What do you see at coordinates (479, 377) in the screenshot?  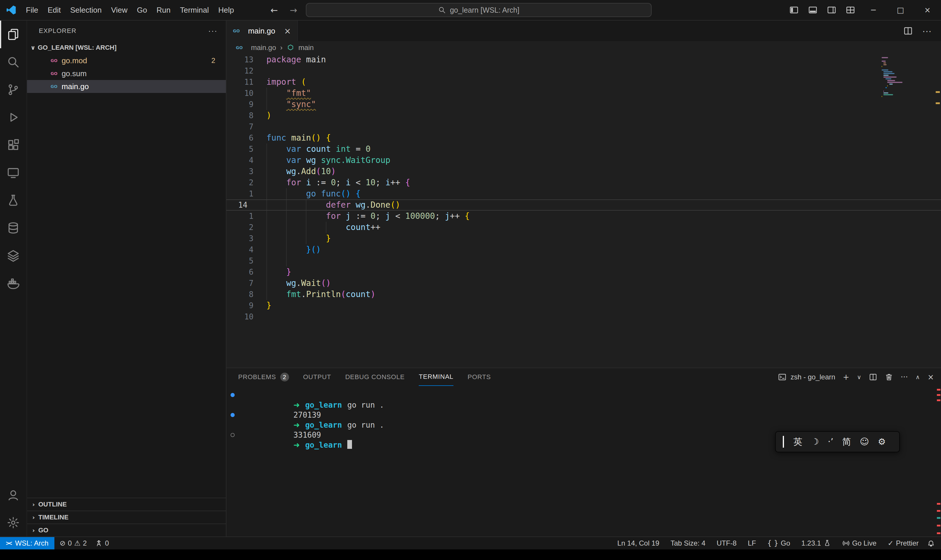 I see `tab-ports: PORTS` at bounding box center [479, 377].